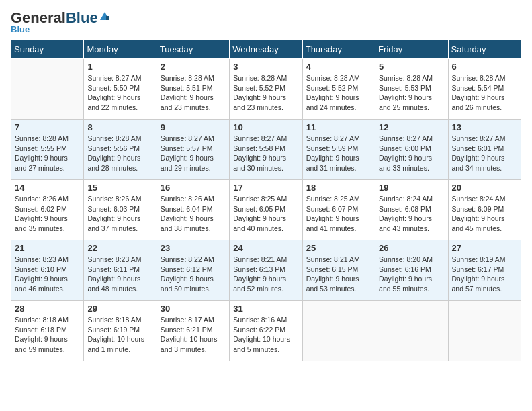 The width and height of the screenshot is (532, 411). What do you see at coordinates (332, 269) in the screenshot?
I see `cell-sunset: Sunset: 6:15 PM` at bounding box center [332, 269].